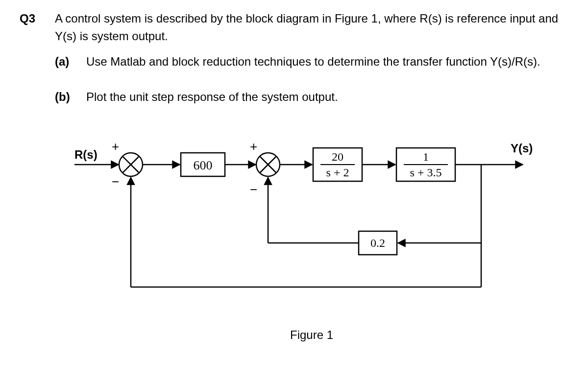 The width and height of the screenshot is (588, 385). Describe the element at coordinates (426, 165) in the screenshot. I see `block-g3: 1 s + 3.5` at that location.